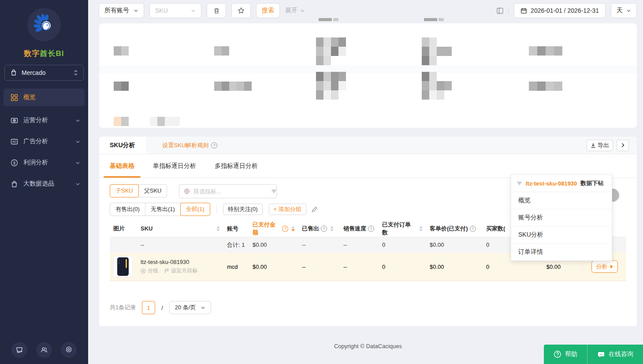  Describe the element at coordinates (291, 11) in the screenshot. I see `expand-label: 展开` at that location.